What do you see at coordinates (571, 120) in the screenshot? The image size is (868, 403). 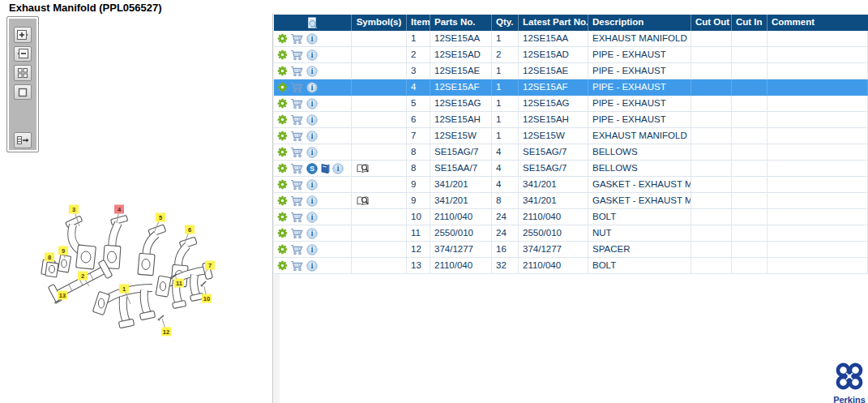 I see `table-row: i 612SE15AH112SE15AHPIPE - EXHAUST` at bounding box center [571, 120].